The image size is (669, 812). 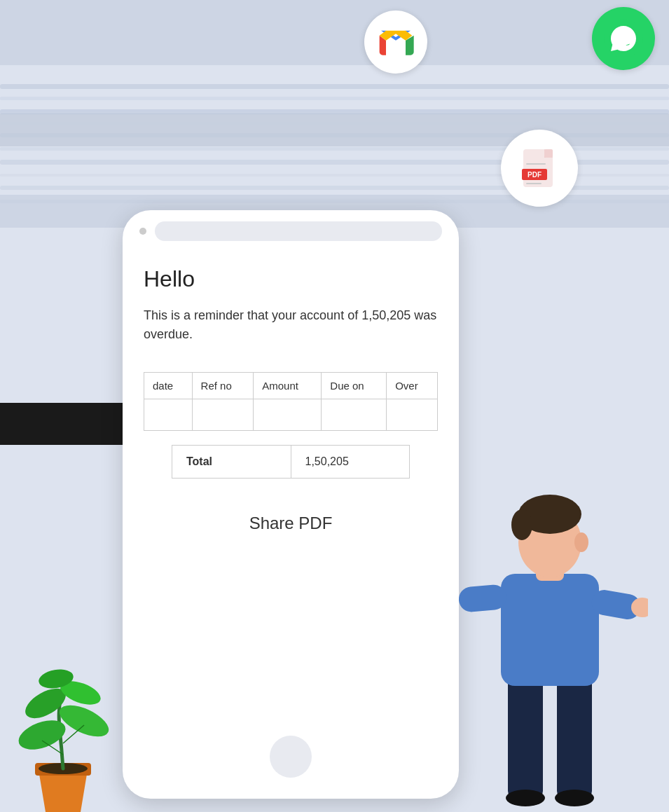 I want to click on total-label: Total, so click(x=231, y=462).